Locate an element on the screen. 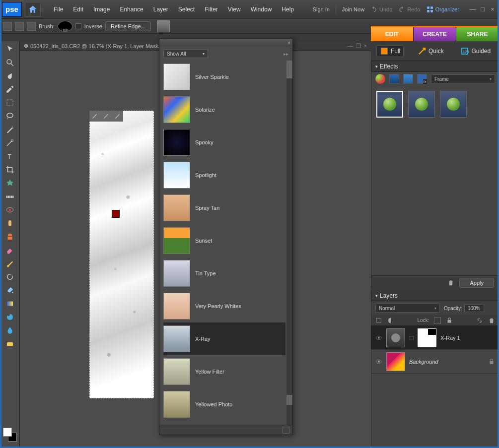  brush-mode-subtract-icon is located at coordinates (19, 26).